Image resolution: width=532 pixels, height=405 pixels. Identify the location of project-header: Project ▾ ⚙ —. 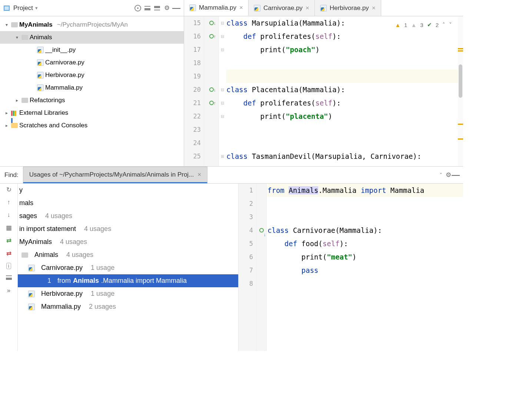
(92, 8).